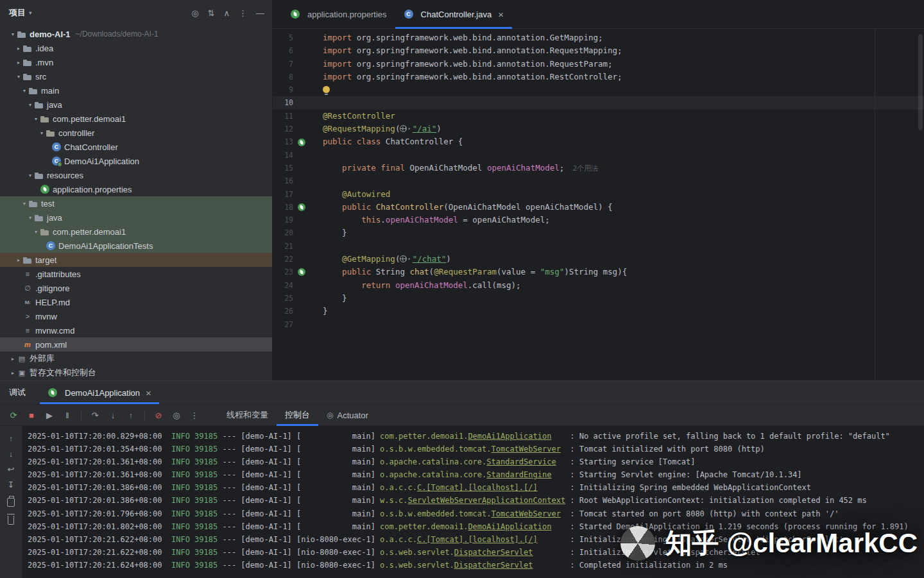  I want to click on hide-panel-icon: —, so click(261, 13).